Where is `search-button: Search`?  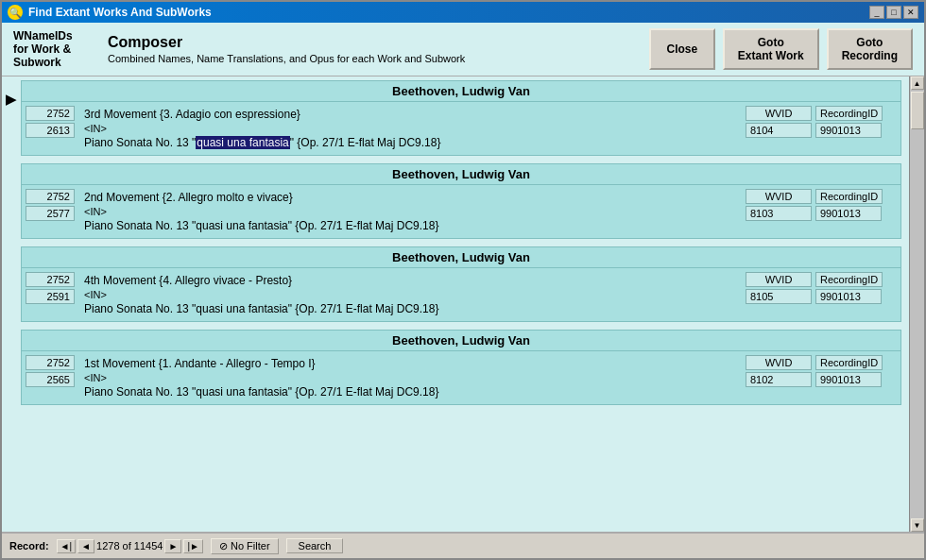
search-button: Search is located at coordinates (316, 546).